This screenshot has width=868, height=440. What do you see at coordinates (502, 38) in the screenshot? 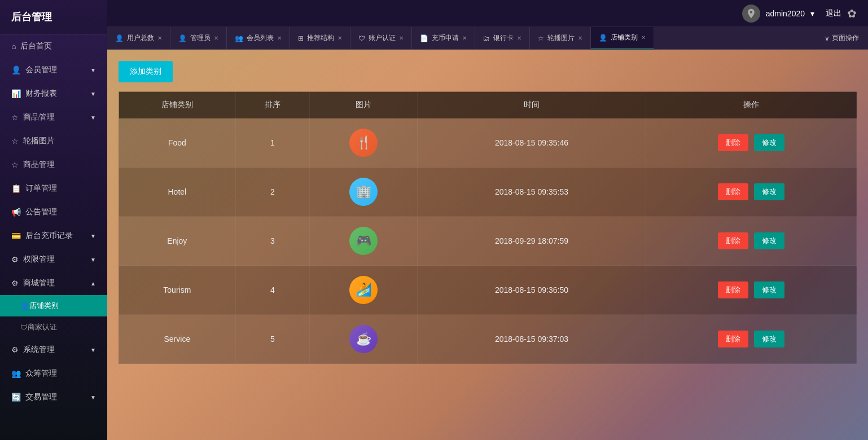
I see `tab-bank-card: 🗂 银行卡 ✕` at bounding box center [502, 38].